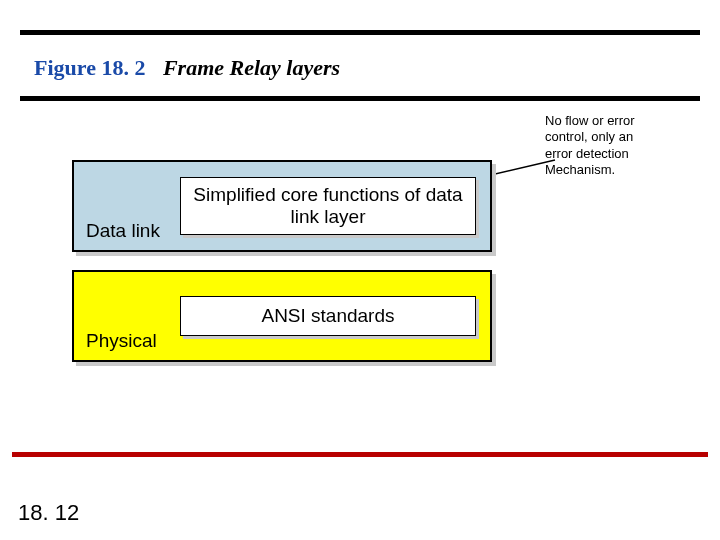  Describe the element at coordinates (628, 121) in the screenshot. I see `annotation-line: No flow or error` at that location.